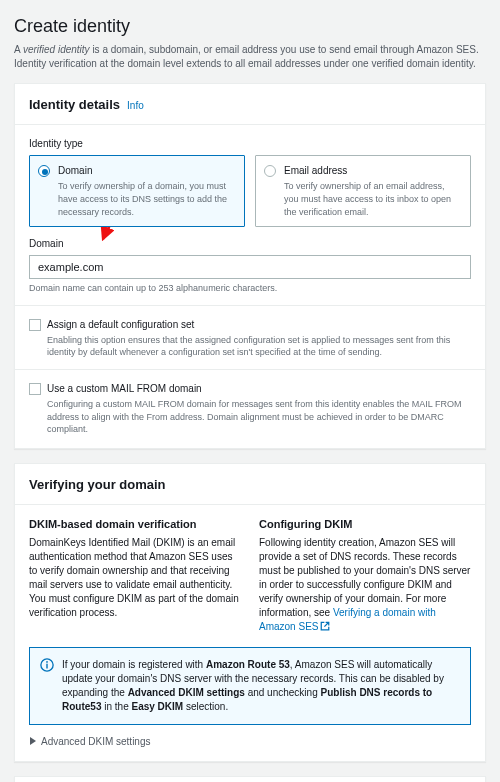 This screenshot has width=500, height=782. What do you see at coordinates (325, 628) in the screenshot?
I see `external-link-icon` at bounding box center [325, 628].